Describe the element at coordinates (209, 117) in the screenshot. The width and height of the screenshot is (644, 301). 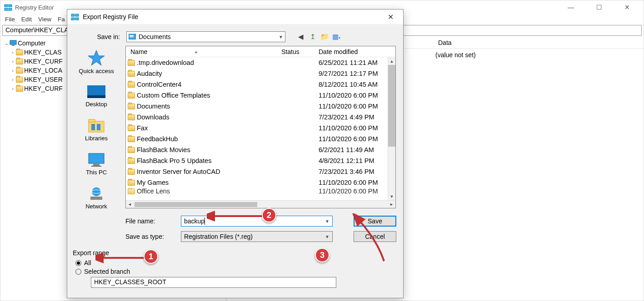
I see `file-name: Downloads` at that location.